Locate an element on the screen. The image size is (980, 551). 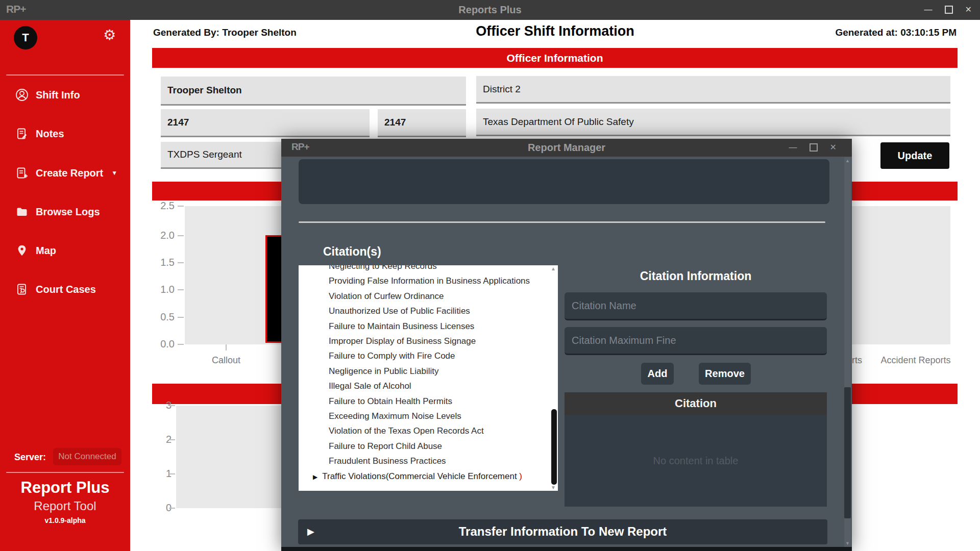
close-button: ✕ is located at coordinates (969, 9).